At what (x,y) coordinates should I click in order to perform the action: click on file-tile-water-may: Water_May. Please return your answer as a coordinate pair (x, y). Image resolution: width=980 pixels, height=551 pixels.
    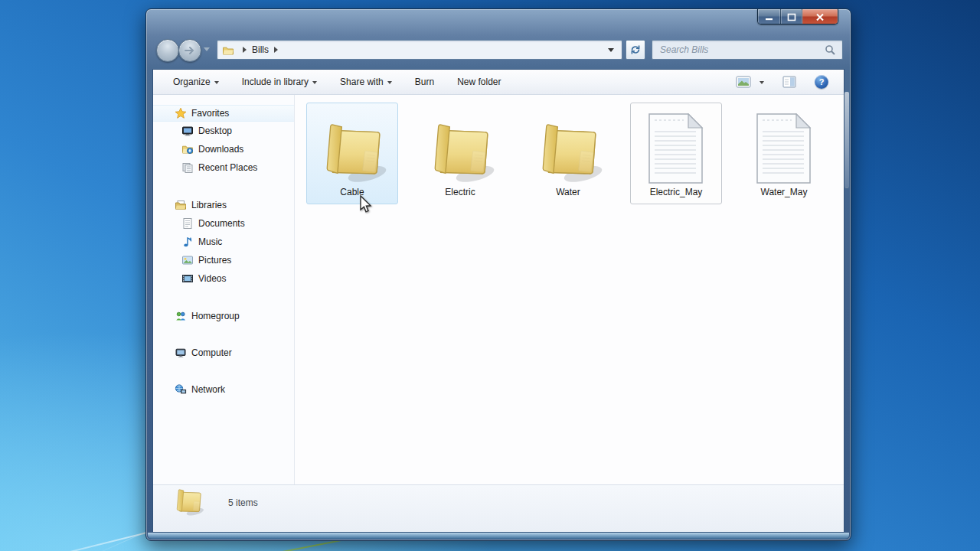
    Looking at the image, I should click on (784, 153).